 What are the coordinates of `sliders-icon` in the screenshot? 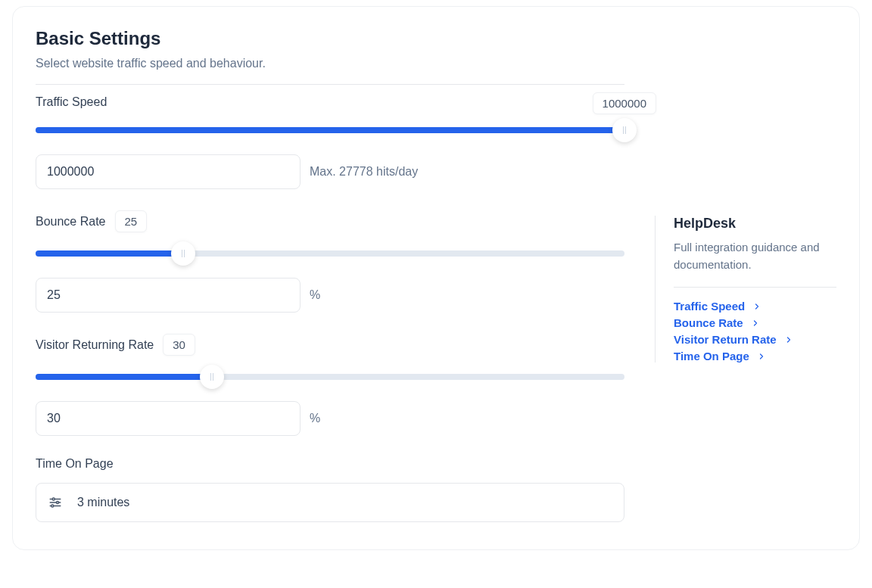 It's located at (55, 502).